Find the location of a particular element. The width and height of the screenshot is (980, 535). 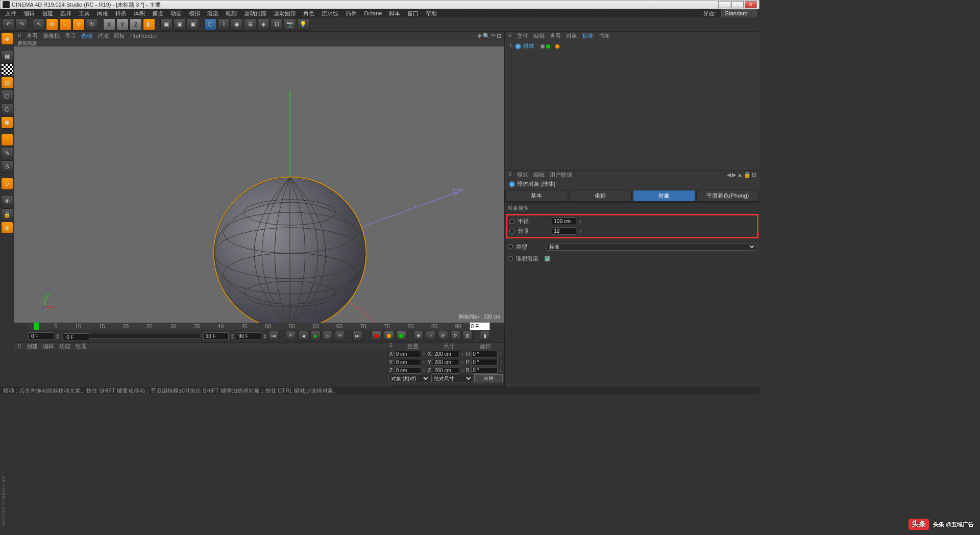

radius-anim-dot is located at coordinates (512, 222).